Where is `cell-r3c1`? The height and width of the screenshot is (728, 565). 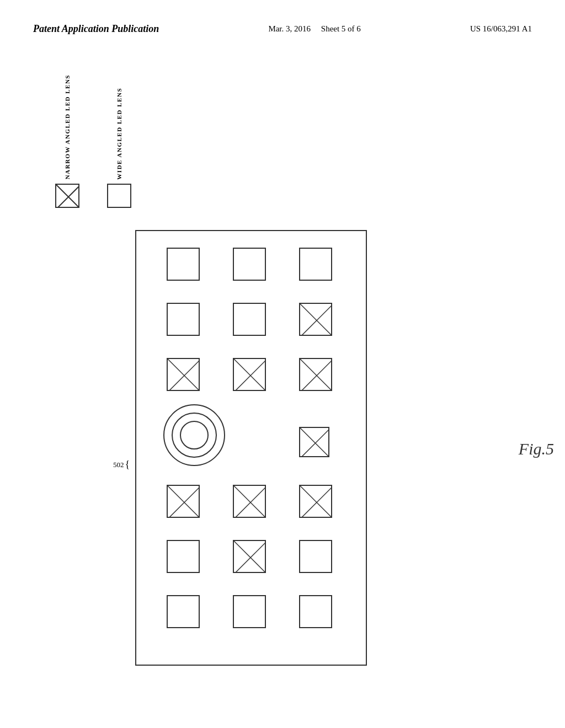
cell-r3c1 is located at coordinates (183, 374).